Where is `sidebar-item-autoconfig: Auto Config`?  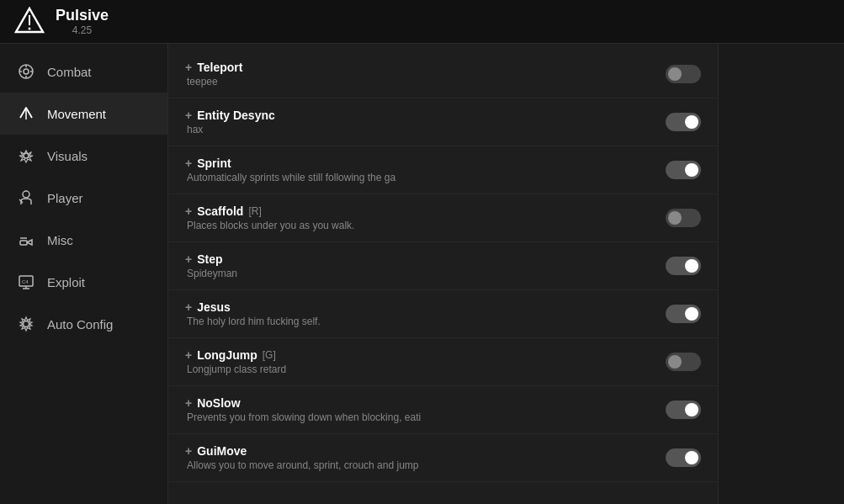 sidebar-item-autoconfig: Auto Config is located at coordinates (84, 324).